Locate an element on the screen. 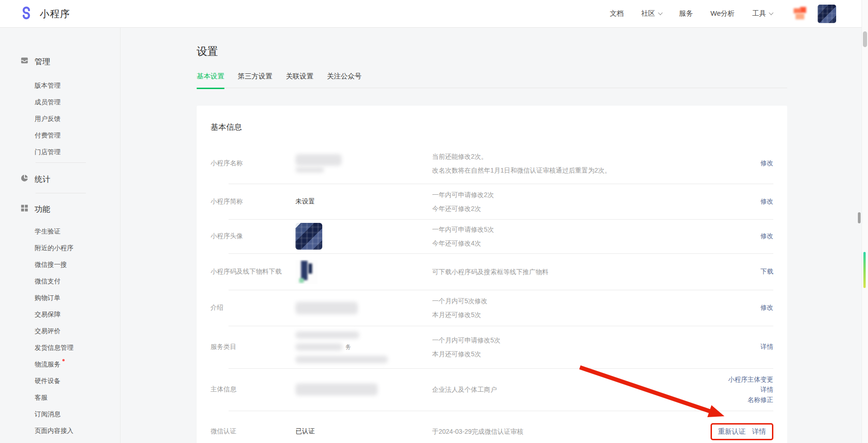 The image size is (868, 443). sidebar-item-transaction-reviews: 交易评价 is located at coordinates (48, 331).